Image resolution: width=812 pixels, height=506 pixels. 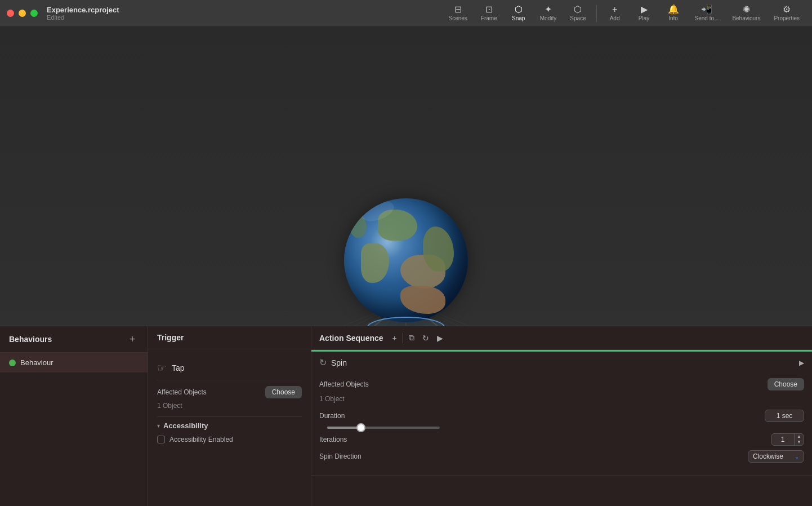 What do you see at coordinates (787, 10) in the screenshot?
I see `properties-icon: ⚙` at bounding box center [787, 10].